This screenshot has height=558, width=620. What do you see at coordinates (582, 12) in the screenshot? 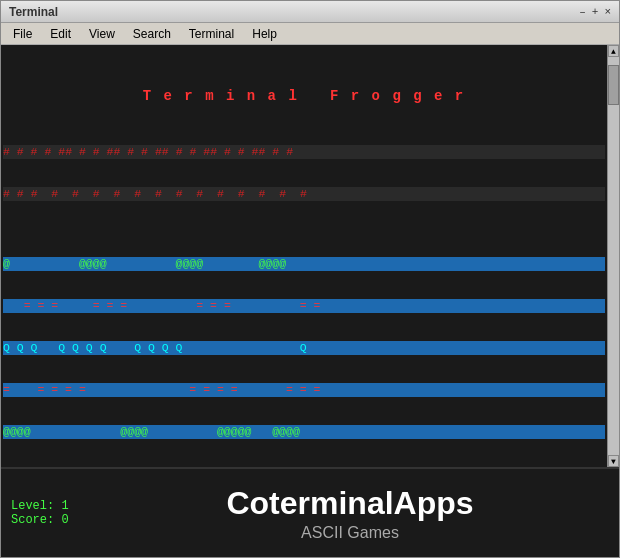
I see `minimize-button: –` at bounding box center [582, 12].